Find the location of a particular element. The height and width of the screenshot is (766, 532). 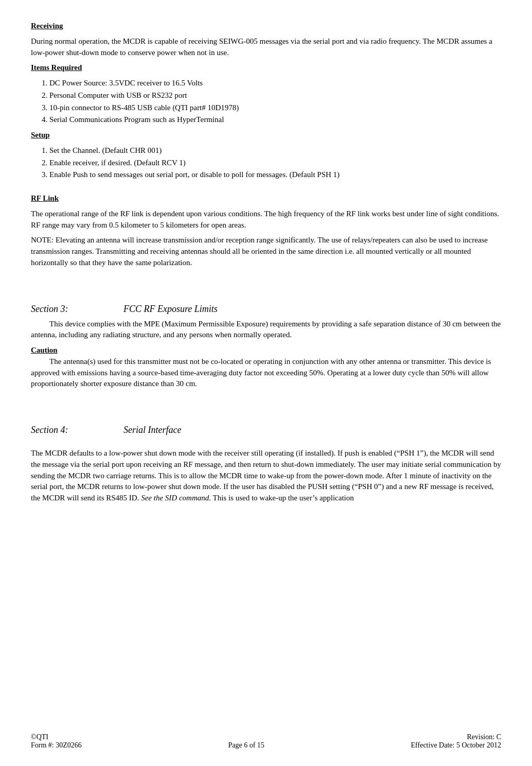

section4-label: Section 4: is located at coordinates (77, 430).